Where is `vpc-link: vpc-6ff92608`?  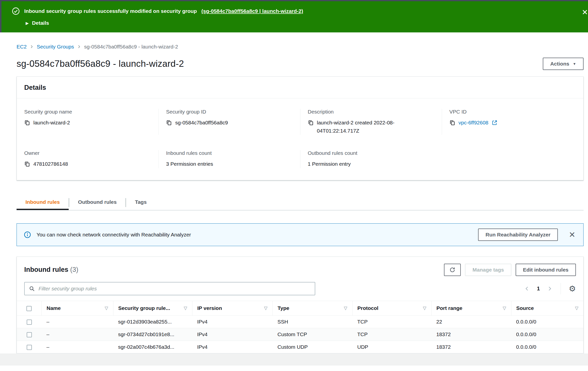 vpc-link: vpc-6ff92608 is located at coordinates (473, 123).